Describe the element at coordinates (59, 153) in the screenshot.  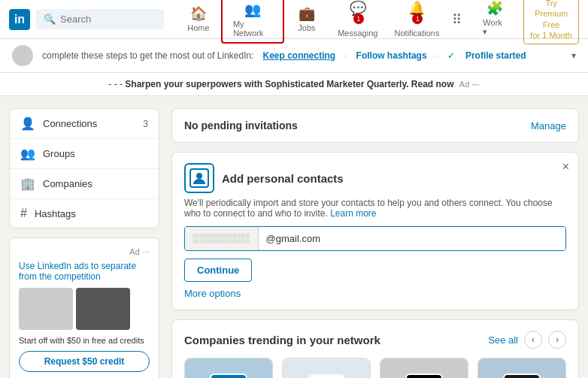
I see `sidebar-groups-label: Groups` at that location.